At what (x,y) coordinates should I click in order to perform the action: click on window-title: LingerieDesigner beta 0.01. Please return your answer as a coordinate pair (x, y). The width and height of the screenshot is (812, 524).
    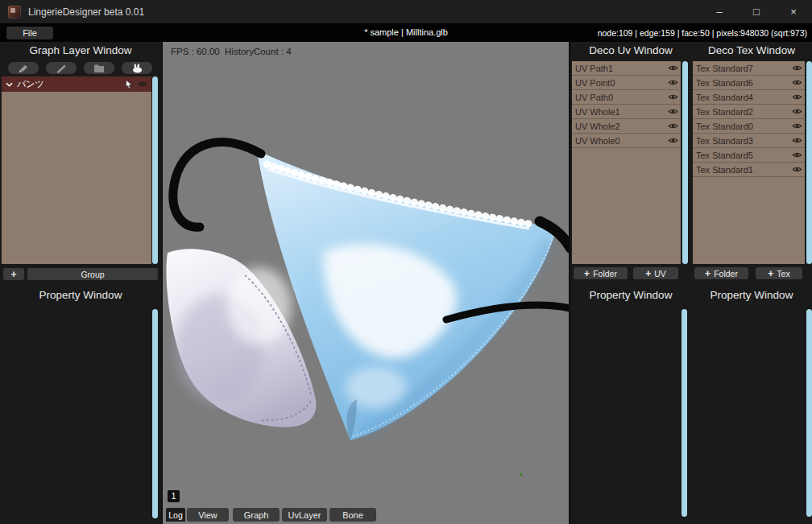
    Looking at the image, I should click on (86, 12).